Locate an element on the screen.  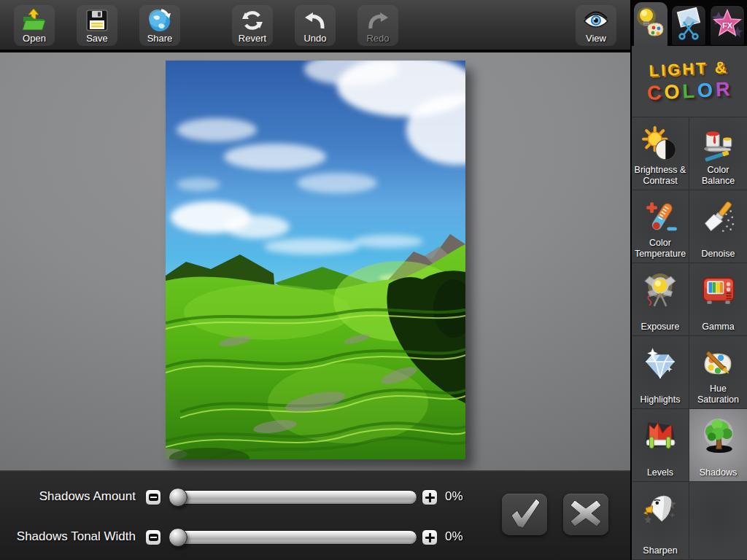
shadows-amount-decrease-button is located at coordinates (153, 497).